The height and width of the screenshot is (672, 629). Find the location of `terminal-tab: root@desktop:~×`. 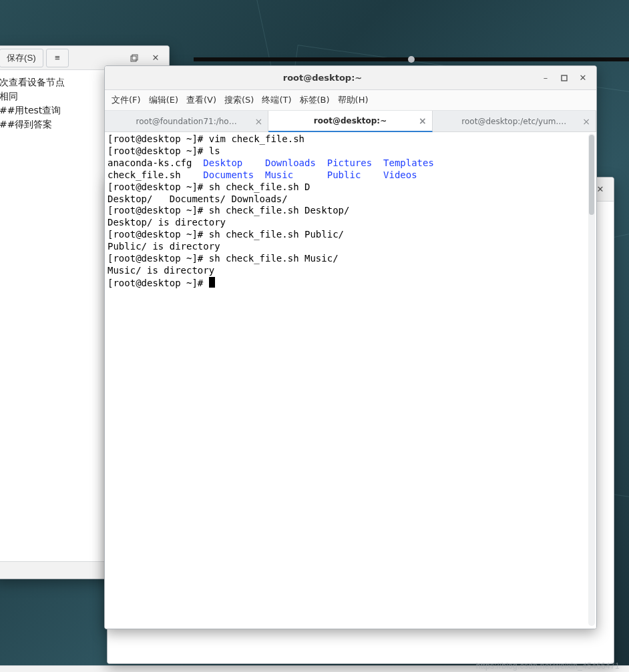

terminal-tab: root@desktop:~× is located at coordinates (350, 121).